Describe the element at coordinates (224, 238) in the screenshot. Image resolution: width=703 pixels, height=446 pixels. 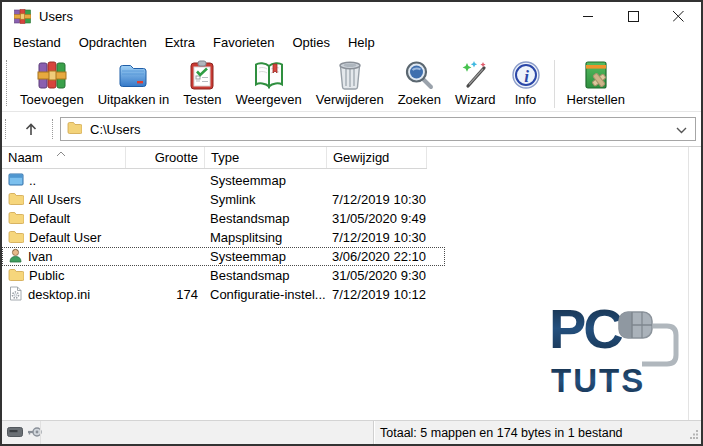
I see `table-row-default-user: Default User Mapsplitsing 7/12/2019 10:3…` at that location.